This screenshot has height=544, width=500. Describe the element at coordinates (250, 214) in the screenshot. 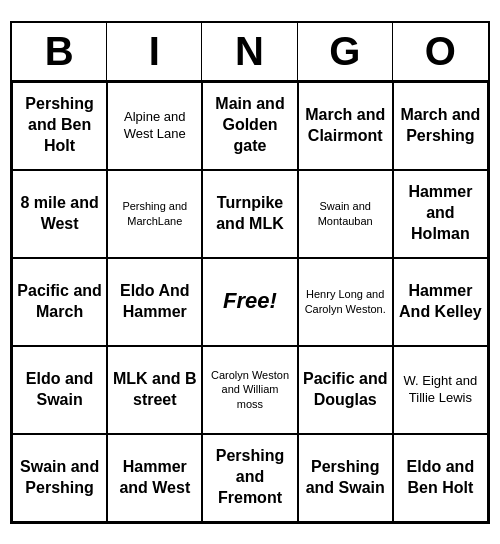

I see `bingo-cell-7: Turnpike and MLK` at that location.